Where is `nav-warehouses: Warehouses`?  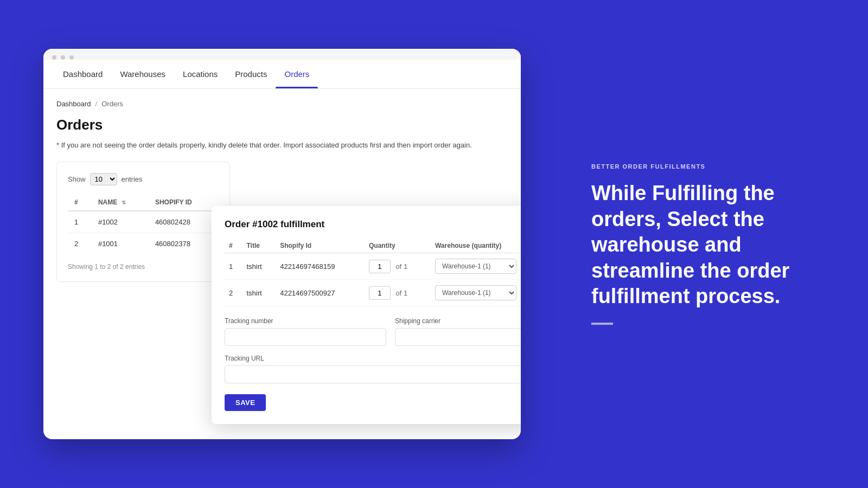 nav-warehouses: Warehouses is located at coordinates (143, 74).